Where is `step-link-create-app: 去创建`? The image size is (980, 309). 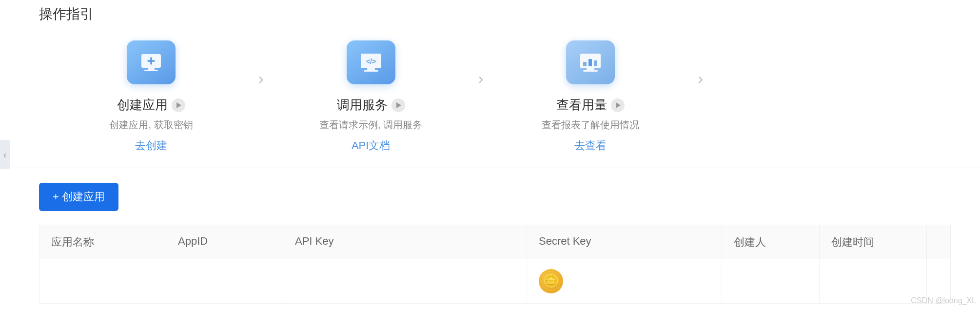 step-link-create-app: 去创建 is located at coordinates (151, 146).